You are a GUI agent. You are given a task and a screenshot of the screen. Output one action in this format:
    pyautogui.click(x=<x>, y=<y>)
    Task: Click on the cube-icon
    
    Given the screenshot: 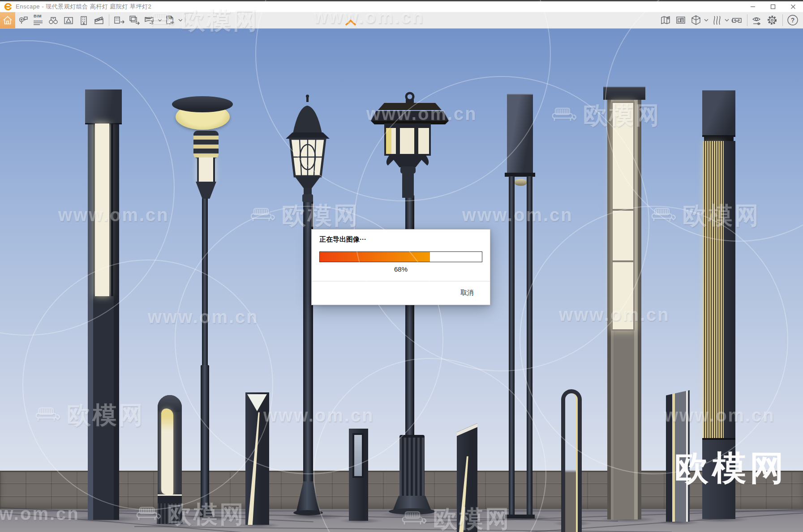 What is the action you would take?
    pyautogui.click(x=696, y=20)
    